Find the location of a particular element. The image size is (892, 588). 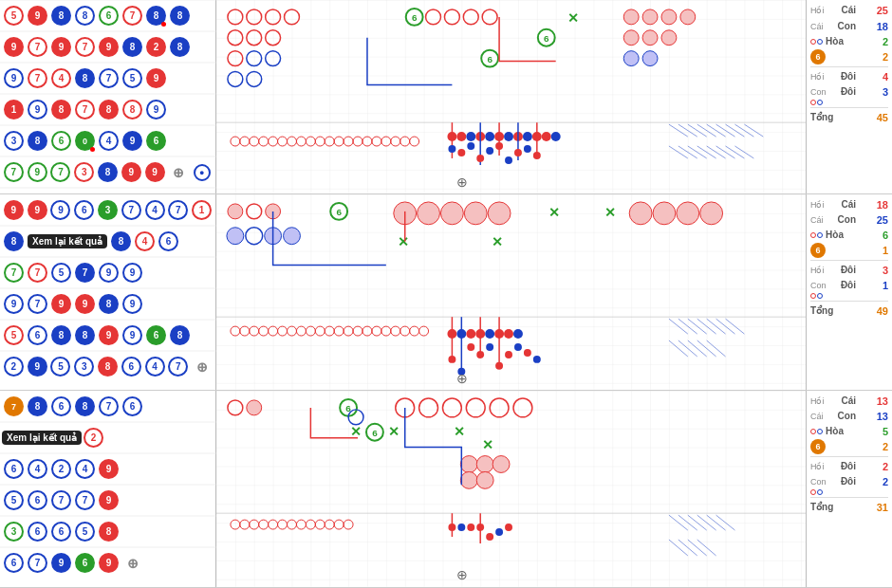

stat-s3-tong: Tổng 31 is located at coordinates (849, 507).